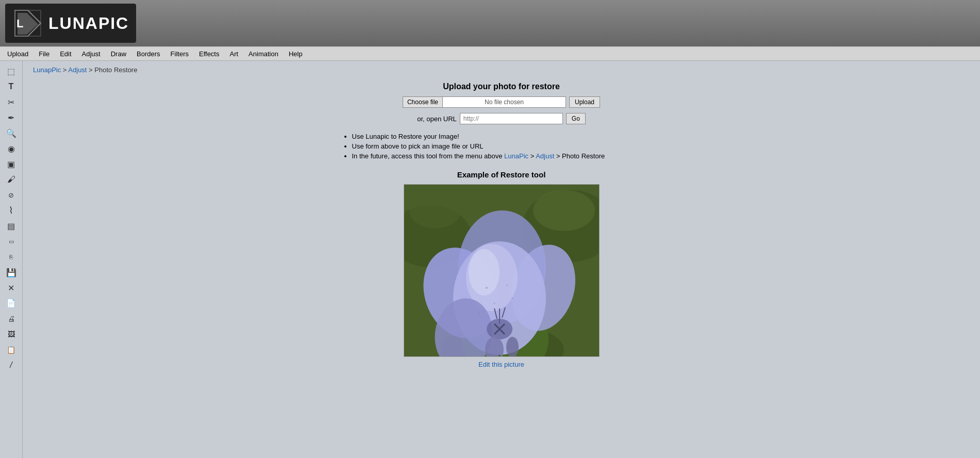 This screenshot has width=980, height=458. I want to click on url-input, so click(511, 119).